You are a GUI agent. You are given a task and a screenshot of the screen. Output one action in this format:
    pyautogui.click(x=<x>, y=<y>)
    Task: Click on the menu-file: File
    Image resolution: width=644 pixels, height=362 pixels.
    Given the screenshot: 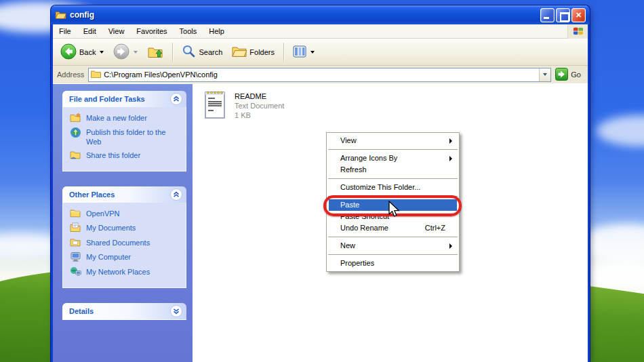 What is the action you would take?
    pyautogui.click(x=65, y=31)
    